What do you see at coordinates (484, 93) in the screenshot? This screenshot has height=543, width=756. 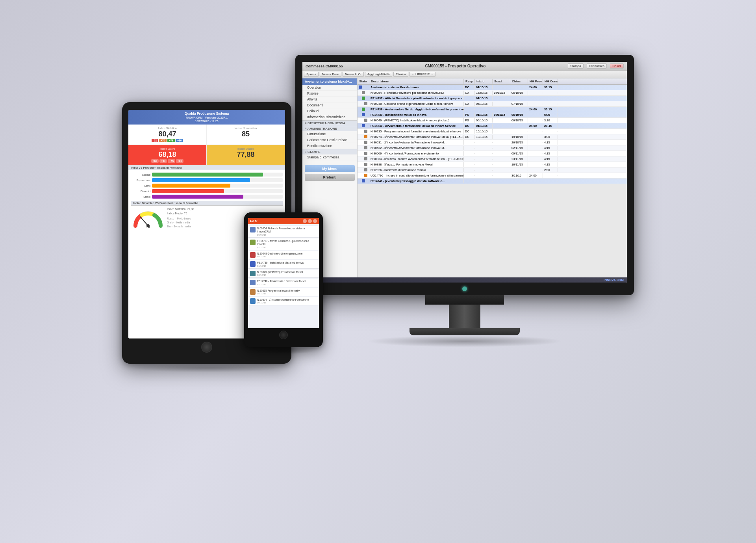 I see `td-inizio: 16/09/15` at bounding box center [484, 93].